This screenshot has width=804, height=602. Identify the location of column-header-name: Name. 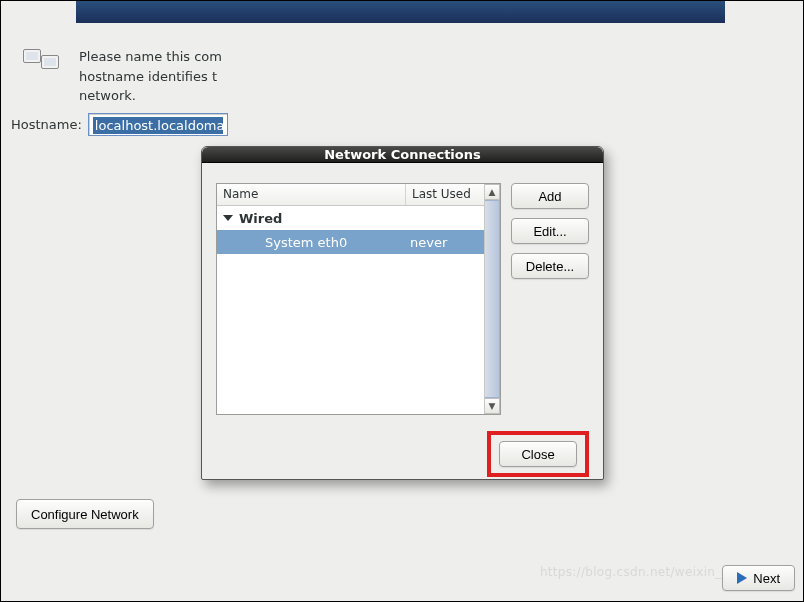
(312, 194).